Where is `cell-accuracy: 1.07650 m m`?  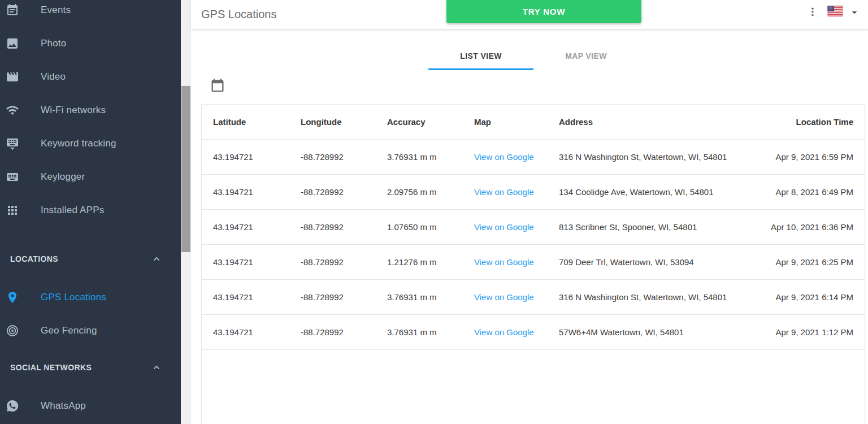
cell-accuracy: 1.07650 m m is located at coordinates (431, 227).